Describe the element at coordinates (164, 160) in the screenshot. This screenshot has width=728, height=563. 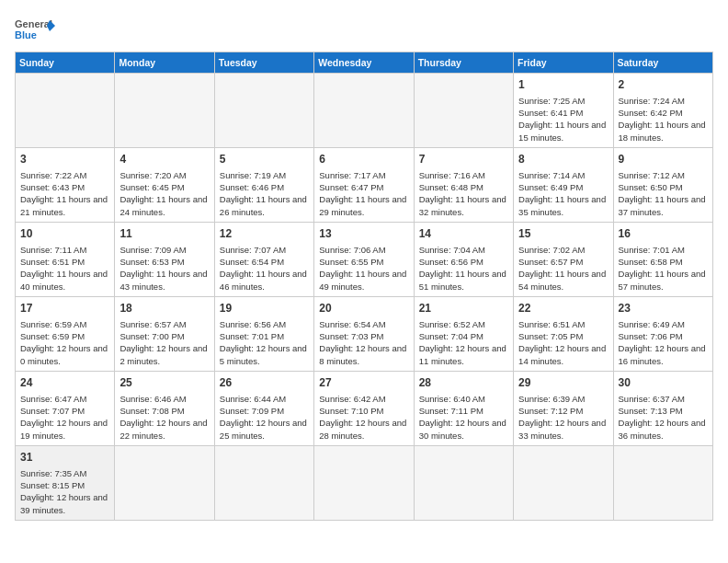
I see `day-number: 4` at that location.